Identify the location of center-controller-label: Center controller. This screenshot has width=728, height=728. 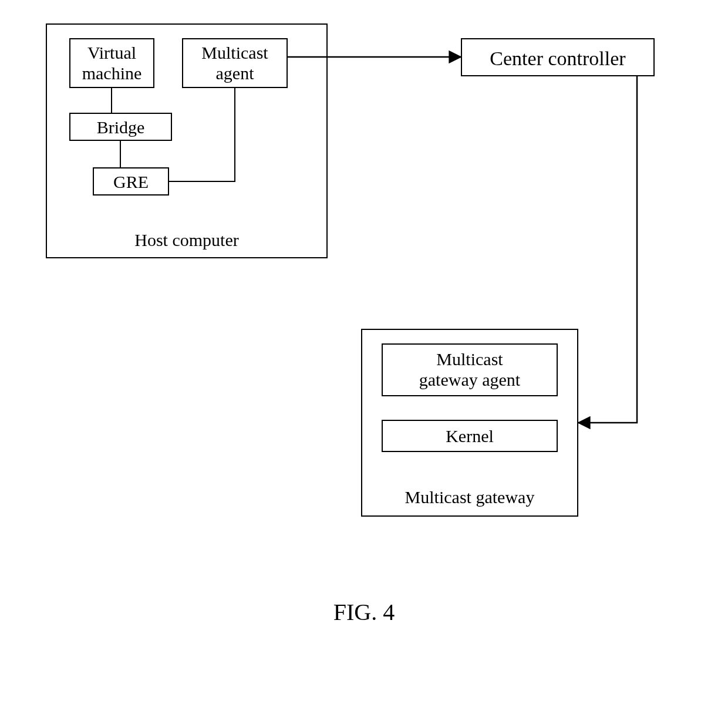
(558, 59).